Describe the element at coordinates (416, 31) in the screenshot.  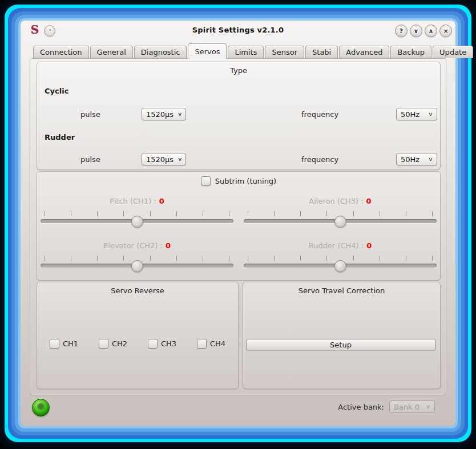
I see `minimize-button: ∨` at that location.